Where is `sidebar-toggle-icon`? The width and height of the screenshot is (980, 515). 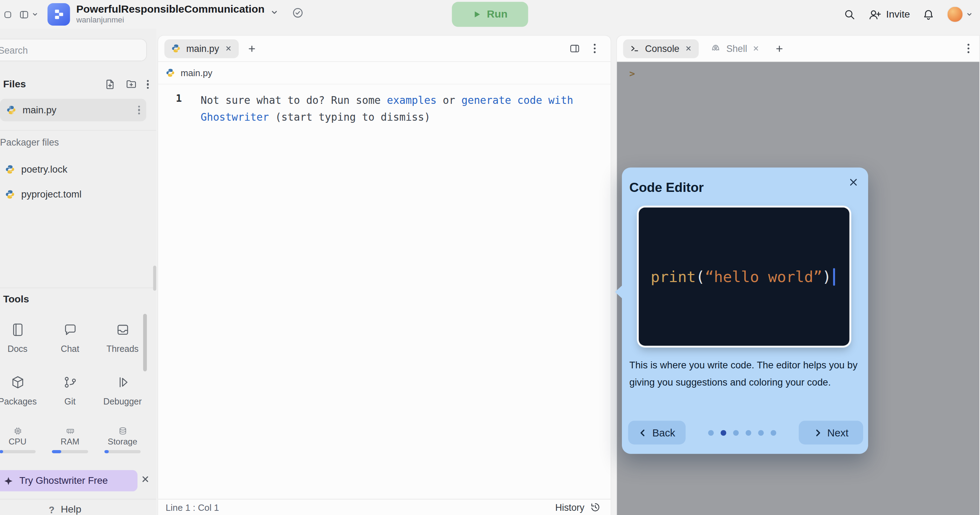 sidebar-toggle-icon is located at coordinates (29, 14).